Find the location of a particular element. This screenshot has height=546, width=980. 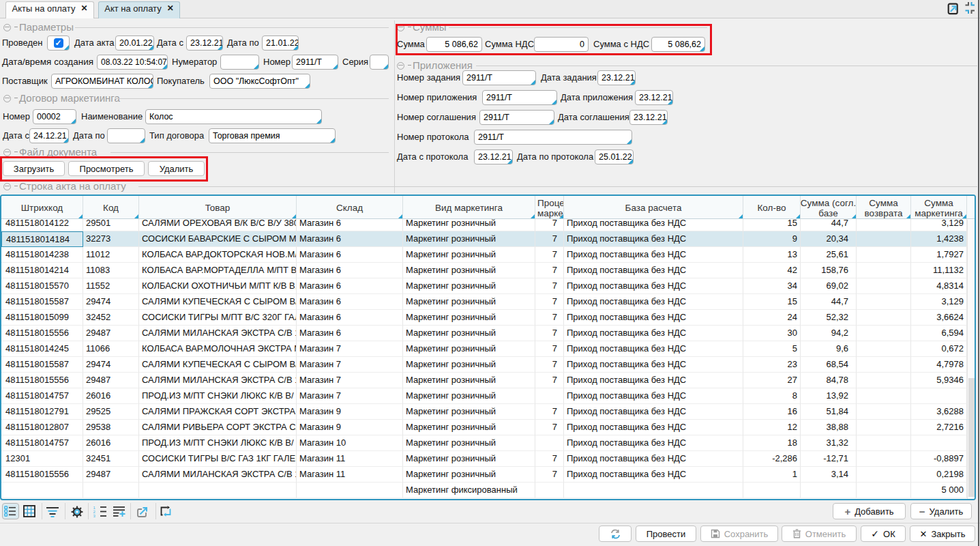

svg-text: 3 is located at coordinates (95, 516).